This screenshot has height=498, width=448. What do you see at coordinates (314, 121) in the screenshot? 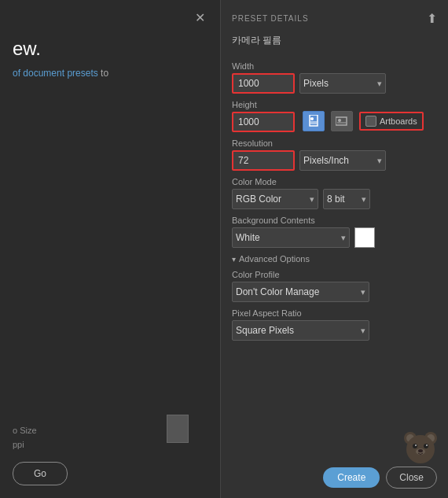
I see `portrait-button` at bounding box center [314, 121].